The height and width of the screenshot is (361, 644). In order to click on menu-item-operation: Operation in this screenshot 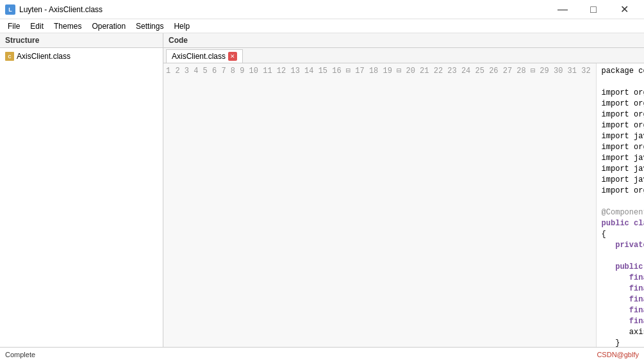, I will do `click(109, 26)`.